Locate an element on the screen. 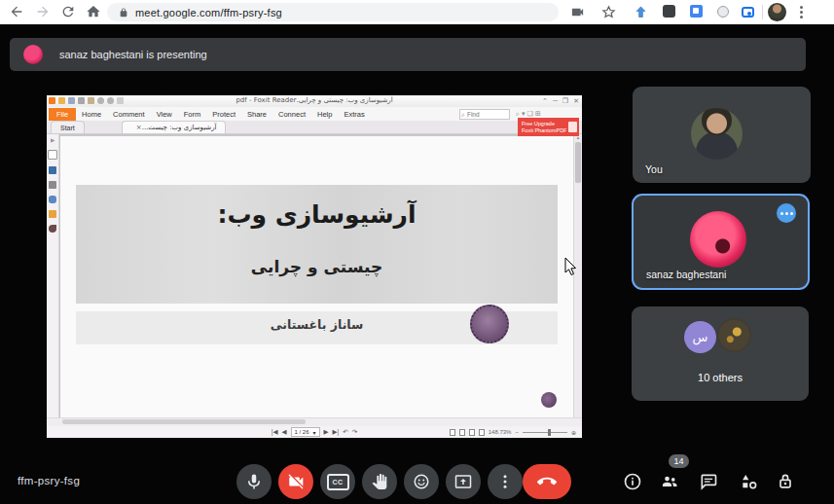 This screenshot has width=834, height=504. reload-icon is located at coordinates (68, 12).